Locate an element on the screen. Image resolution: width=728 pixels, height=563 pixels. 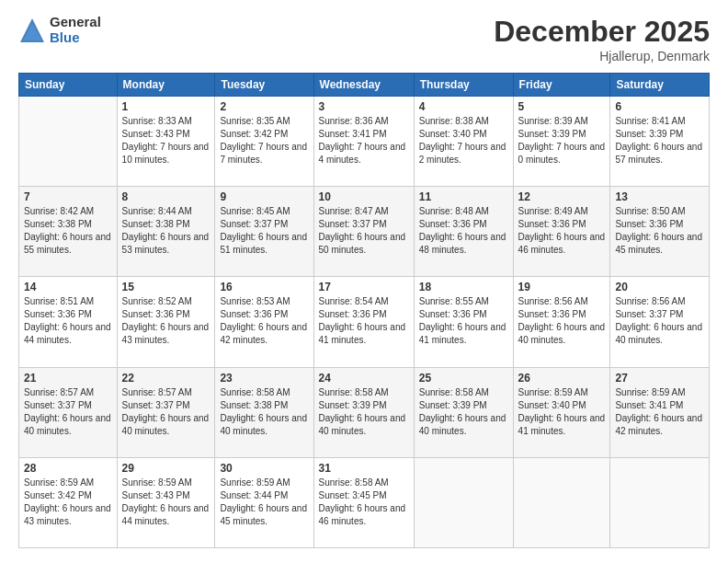
day-number: 25 is located at coordinates (463, 378).